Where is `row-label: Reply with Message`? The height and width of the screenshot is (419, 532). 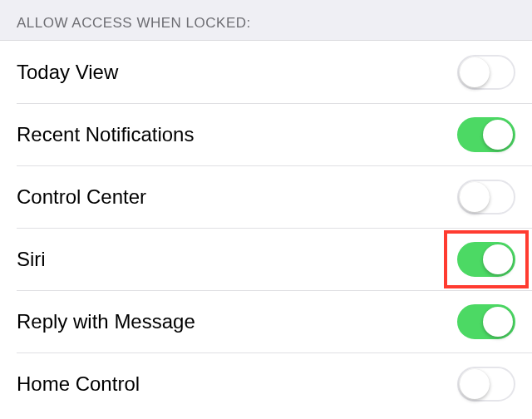
row-label: Reply with Message is located at coordinates (106, 322).